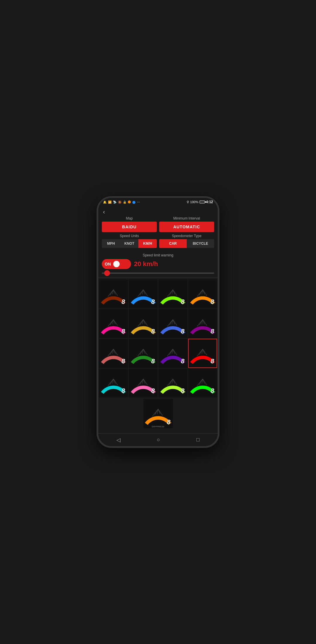  I want to click on battery-fill, so click(202, 202).